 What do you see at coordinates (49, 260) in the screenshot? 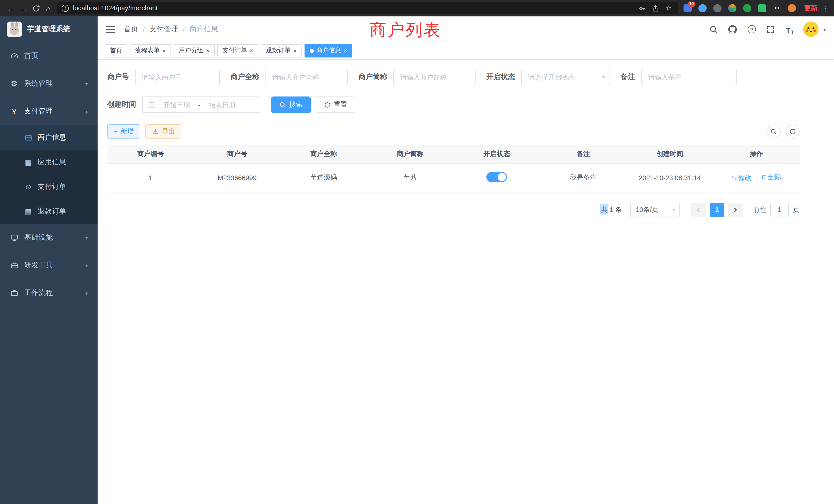
I see `sidebar: 芋道管理系统 首页 ⚙ 系统管理 ▾ ¥ 支付管理 ▴` at bounding box center [49, 260].